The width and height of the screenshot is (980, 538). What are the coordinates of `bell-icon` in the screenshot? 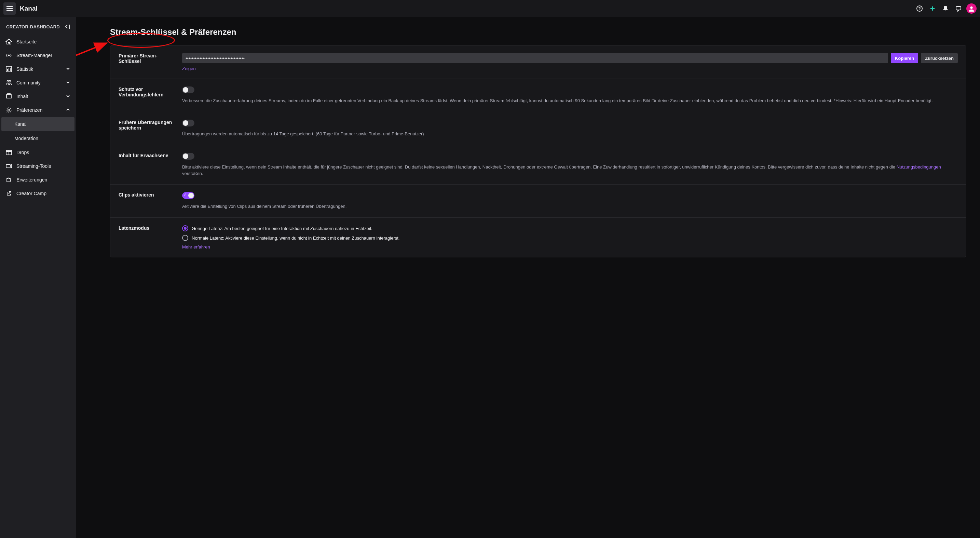 It's located at (945, 8).